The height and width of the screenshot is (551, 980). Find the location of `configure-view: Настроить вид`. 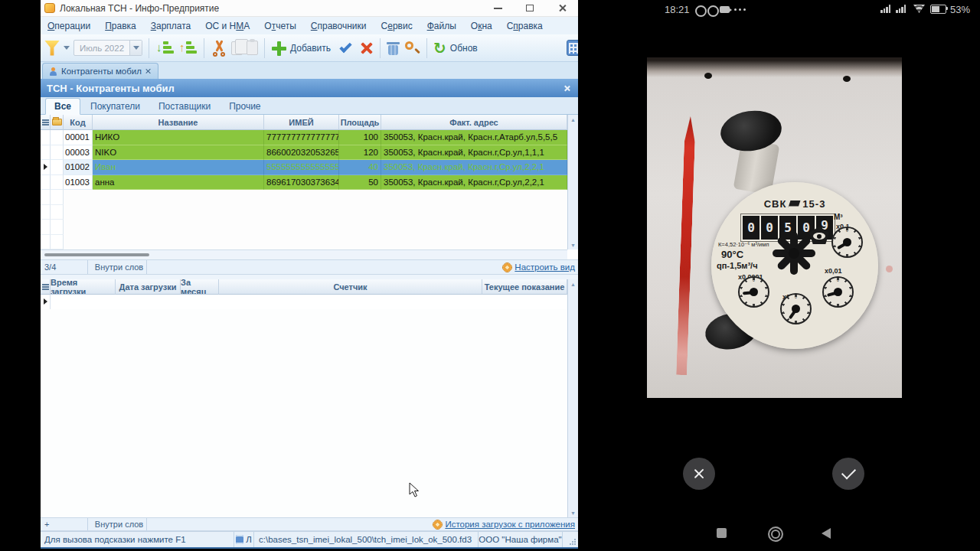

configure-view: Настроить вид is located at coordinates (541, 267).